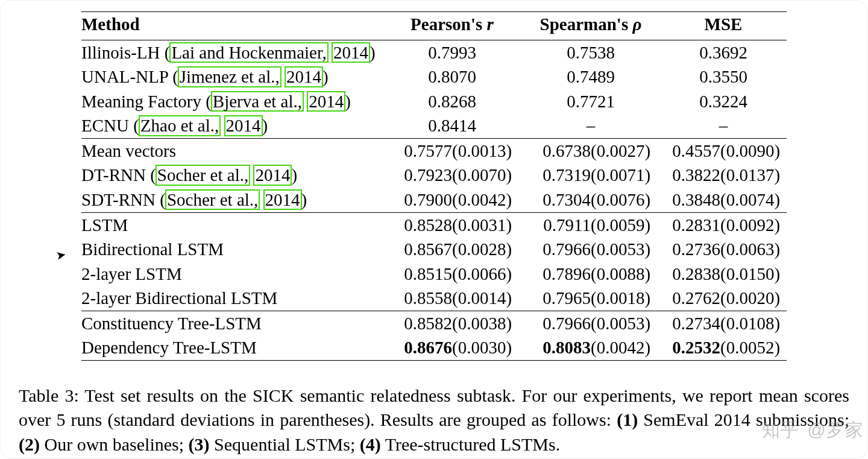 This screenshot has height=459, width=868. I want to click on mse-std-cell: (0.0074), so click(753, 200).